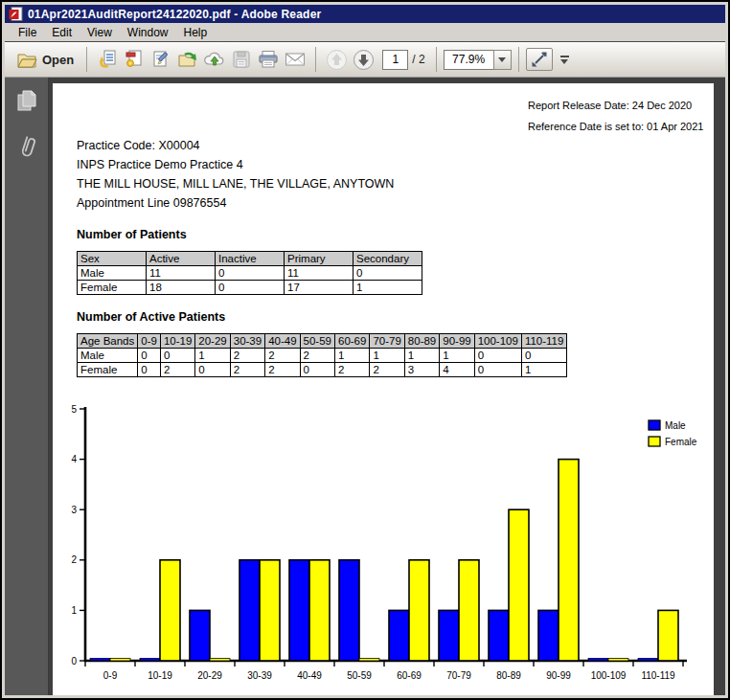  What do you see at coordinates (45, 59) in the screenshot?
I see `open-button: Open` at bounding box center [45, 59].